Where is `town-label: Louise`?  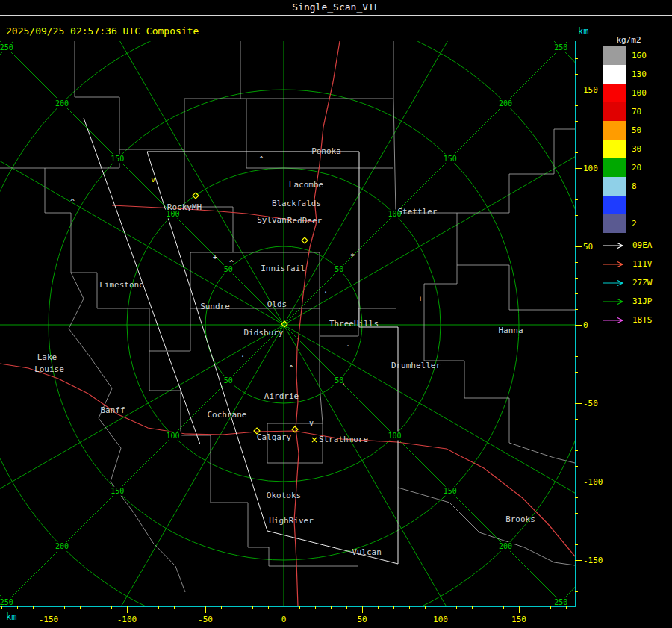
town-label: Louise is located at coordinates (49, 369).